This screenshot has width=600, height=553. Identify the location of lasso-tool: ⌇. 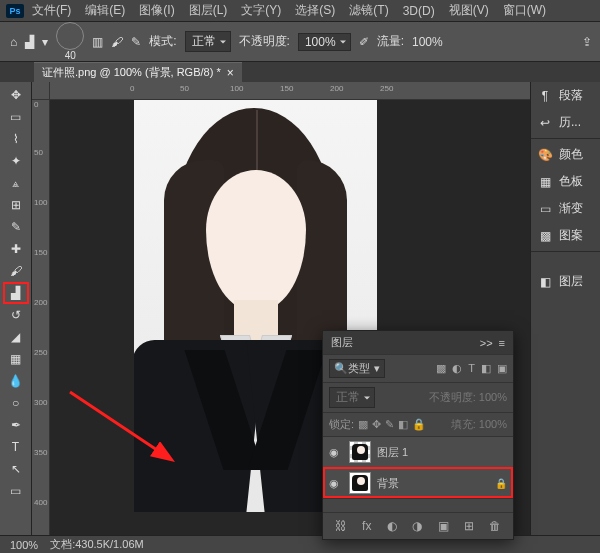
(16, 139).